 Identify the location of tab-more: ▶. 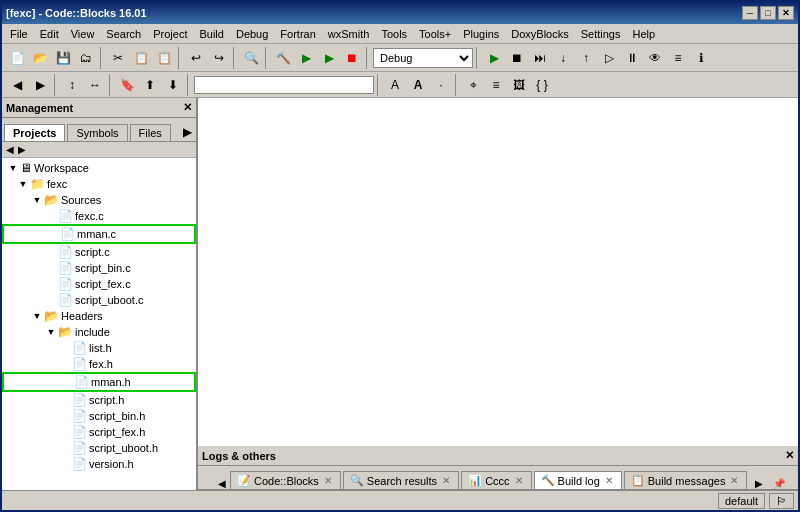
(188, 132).